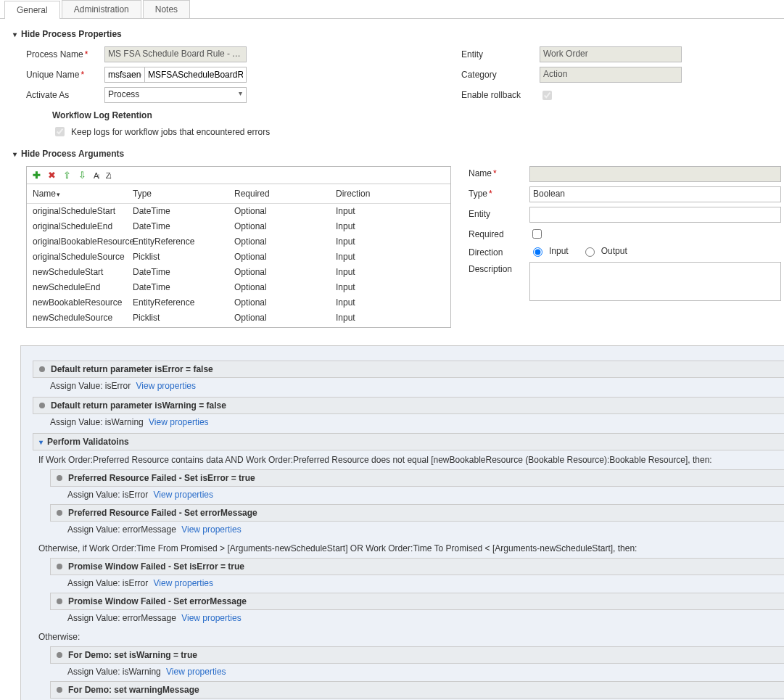  Describe the element at coordinates (417, 601) in the screenshot. I see `step-title: Promise Window Failed - Set errorMessage` at that location.